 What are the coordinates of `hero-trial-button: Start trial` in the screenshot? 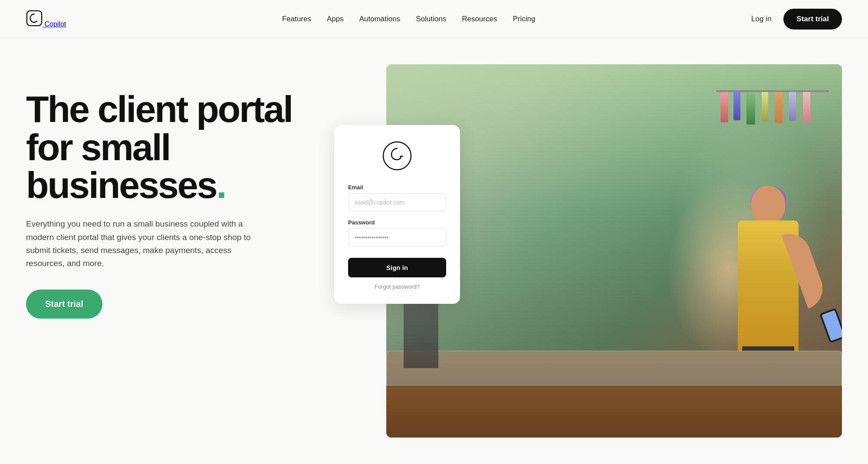 It's located at (64, 304).